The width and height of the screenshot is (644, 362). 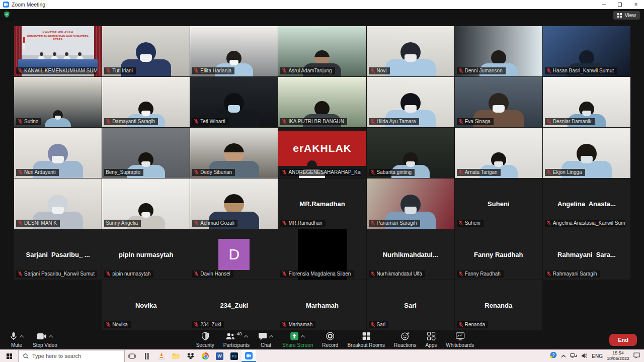 I want to click on participant-name-label: Nuri Ardayanti, so click(x=37, y=172).